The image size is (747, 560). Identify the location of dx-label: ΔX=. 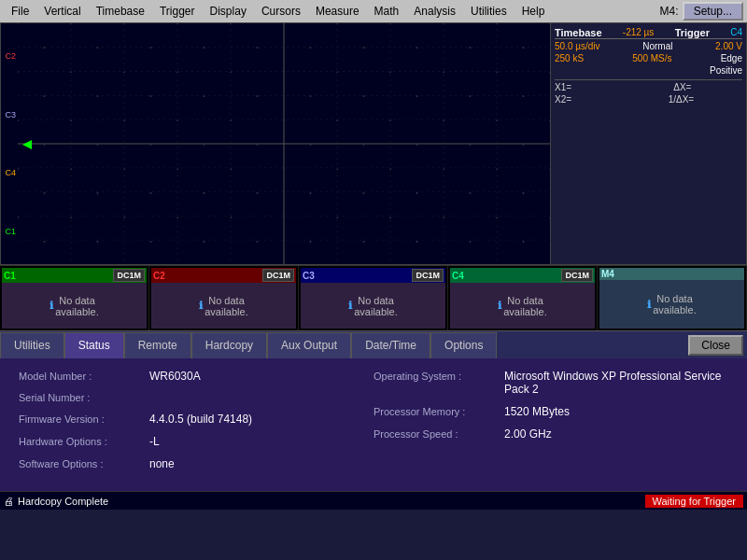
(682, 88).